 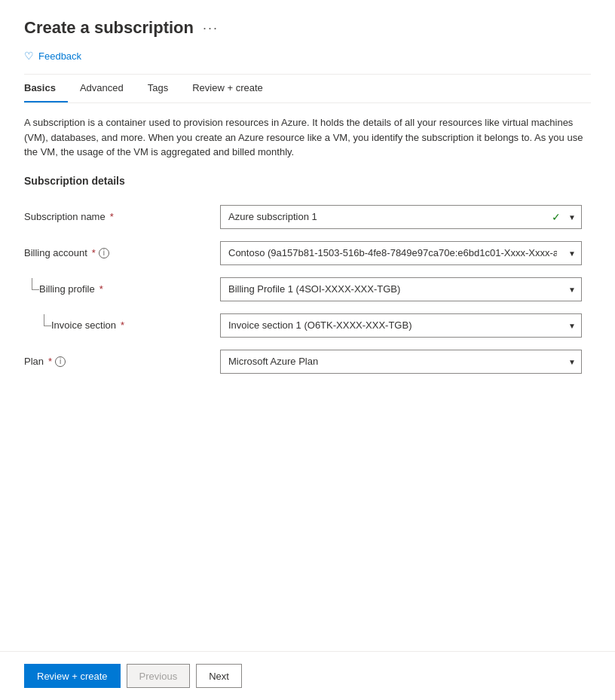 What do you see at coordinates (93, 253) in the screenshot?
I see `required-star-billing: *` at bounding box center [93, 253].